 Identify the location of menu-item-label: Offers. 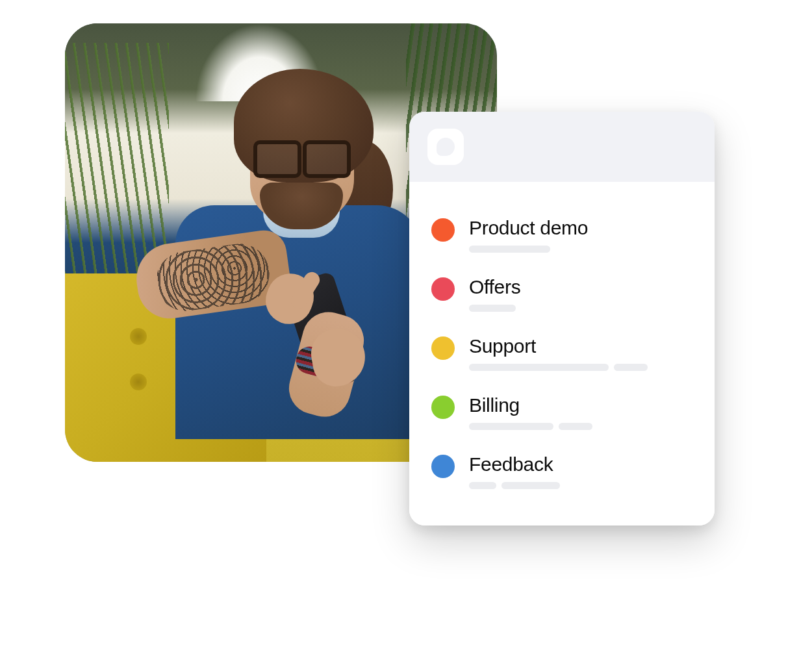
(581, 287).